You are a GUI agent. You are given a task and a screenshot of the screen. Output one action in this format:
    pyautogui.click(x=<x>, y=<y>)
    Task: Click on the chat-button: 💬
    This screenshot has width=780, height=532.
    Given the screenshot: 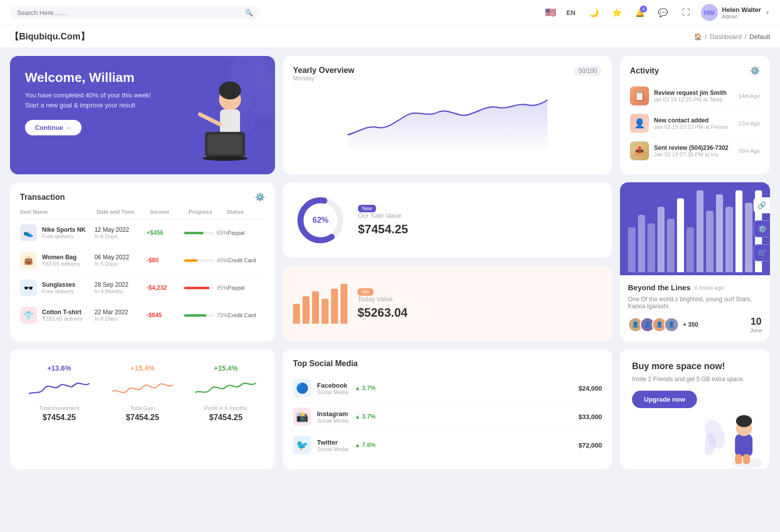 What is the action you would take?
    pyautogui.click(x=663, y=12)
    